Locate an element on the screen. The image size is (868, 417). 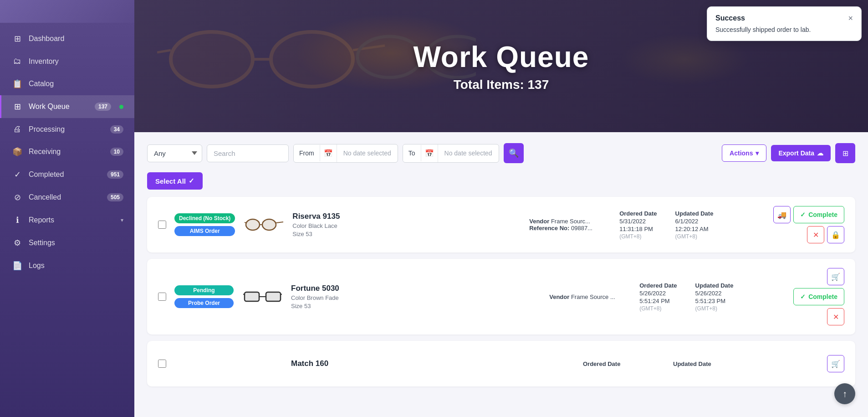
cancelled-badge: 505 is located at coordinates (115, 197).